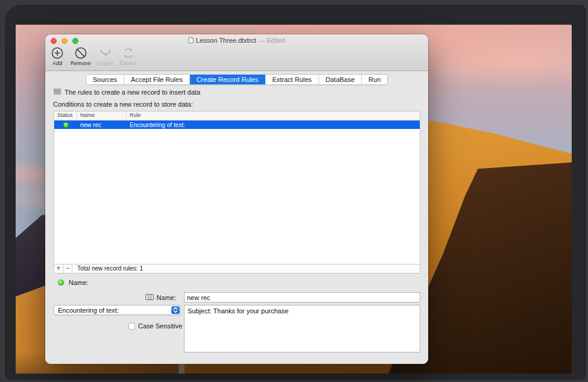 The height and width of the screenshot is (382, 588). What do you see at coordinates (302, 329) in the screenshot?
I see `pattern-textarea: Subject: Thanks for your purchase` at bounding box center [302, 329].